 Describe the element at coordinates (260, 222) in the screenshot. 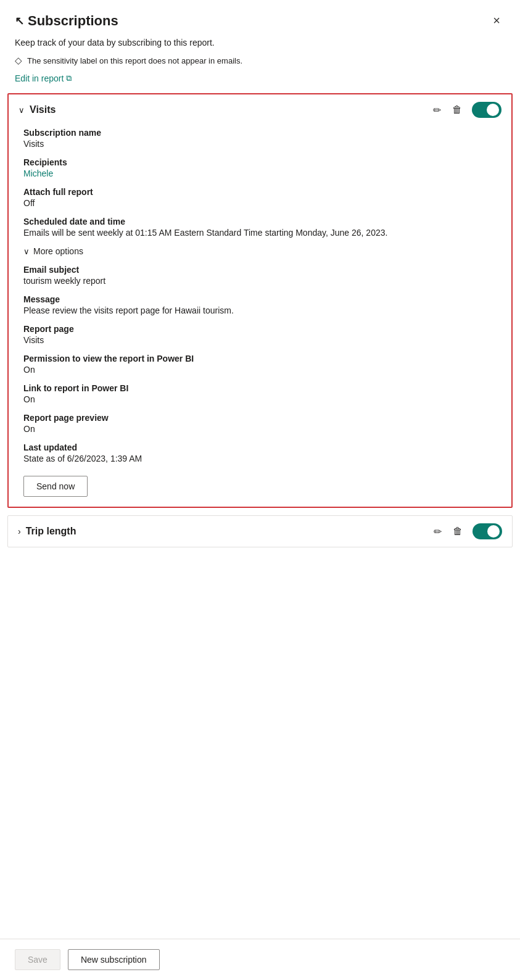

I see `scheduled-label: Scheduled date and time` at that location.